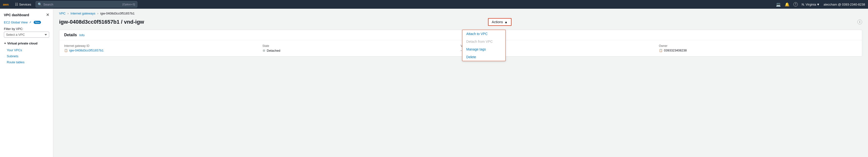 This screenshot has height=157, width=868. I want to click on terminal-icon: 💻, so click(778, 4).